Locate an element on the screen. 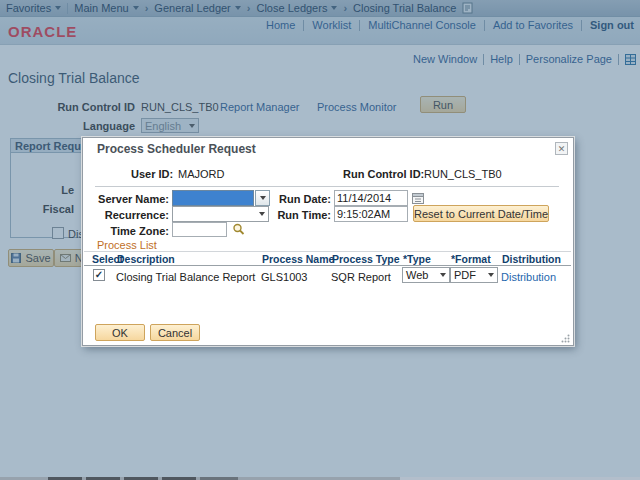  recurrence-select is located at coordinates (220, 214).